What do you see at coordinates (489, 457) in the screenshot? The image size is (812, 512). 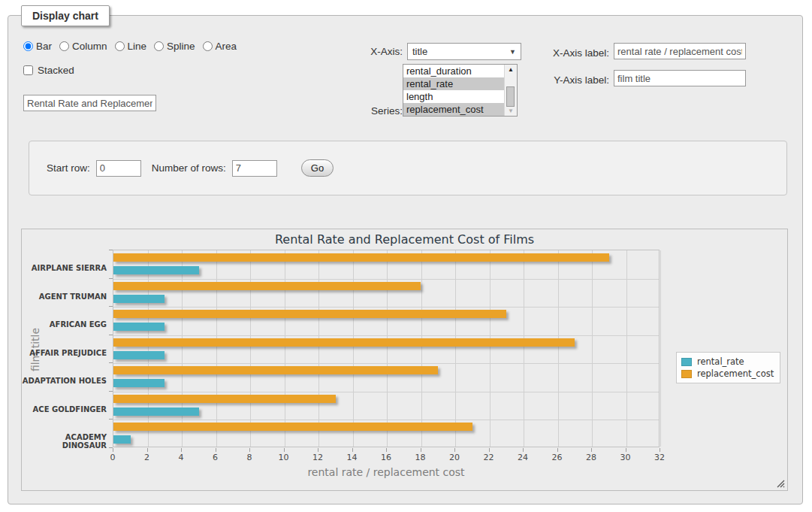 I see `x-tick-label: 22` at bounding box center [489, 457].